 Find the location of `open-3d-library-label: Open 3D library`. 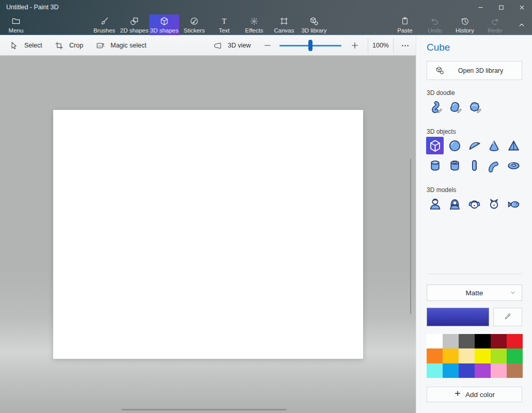

open-3d-library-label: Open 3D library is located at coordinates (480, 71).